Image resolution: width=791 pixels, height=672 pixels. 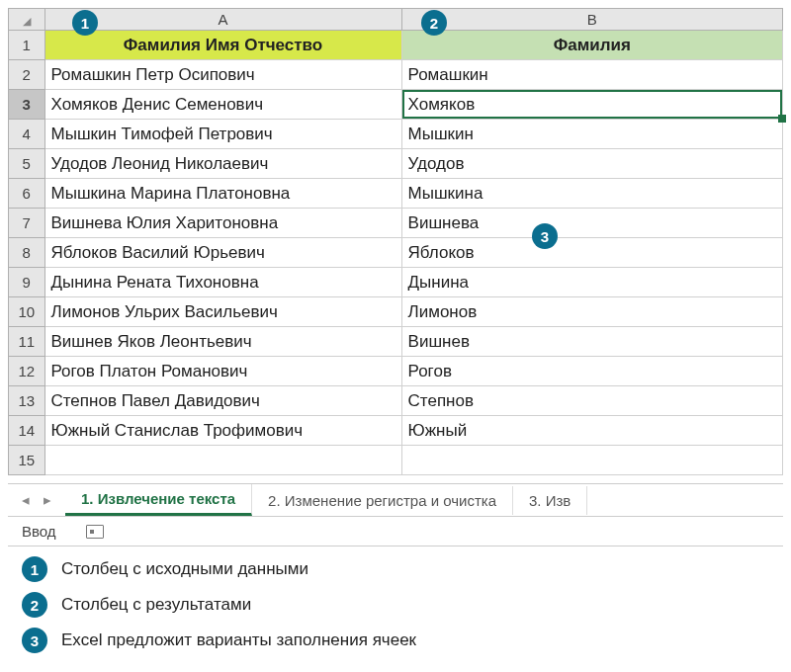 I want to click on flash-fill-suggestion: Степнов, so click(x=591, y=401).